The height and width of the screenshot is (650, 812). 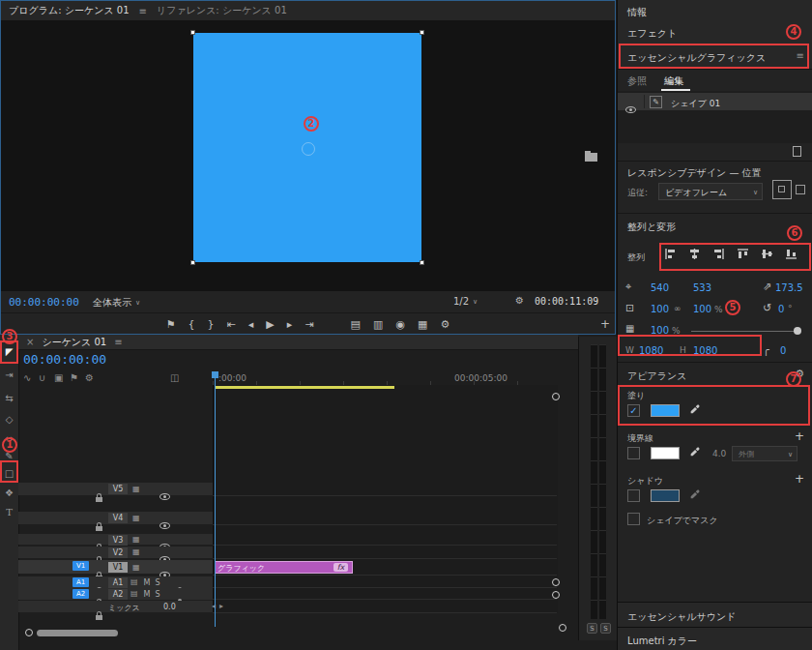 What do you see at coordinates (694, 495) in the screenshot?
I see `shadow-eyedropper-icon` at bounding box center [694, 495].